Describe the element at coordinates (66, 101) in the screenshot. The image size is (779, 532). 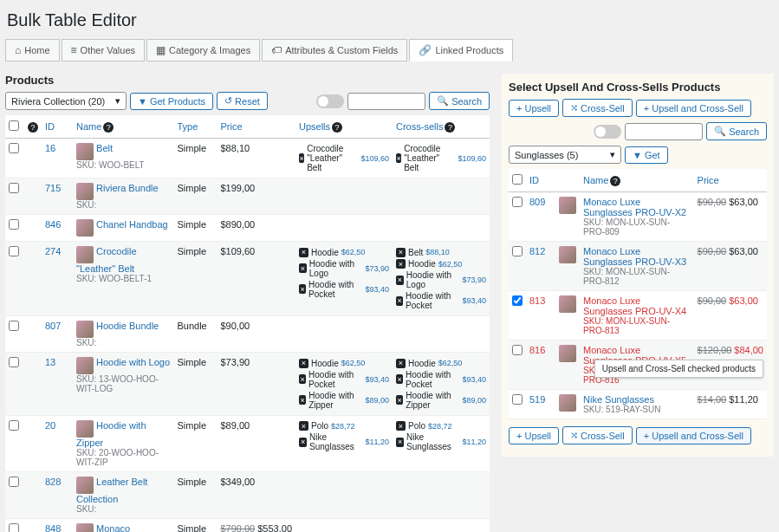
I see `collection-filter: Riviera Collection (20)▾` at that location.